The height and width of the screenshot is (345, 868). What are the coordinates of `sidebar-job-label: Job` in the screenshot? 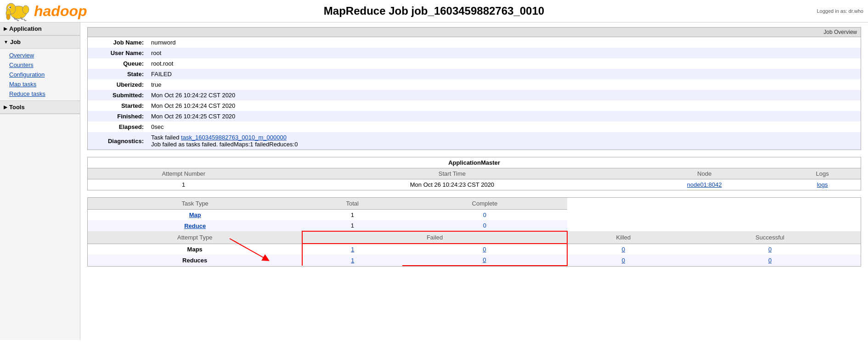 It's located at (16, 42).